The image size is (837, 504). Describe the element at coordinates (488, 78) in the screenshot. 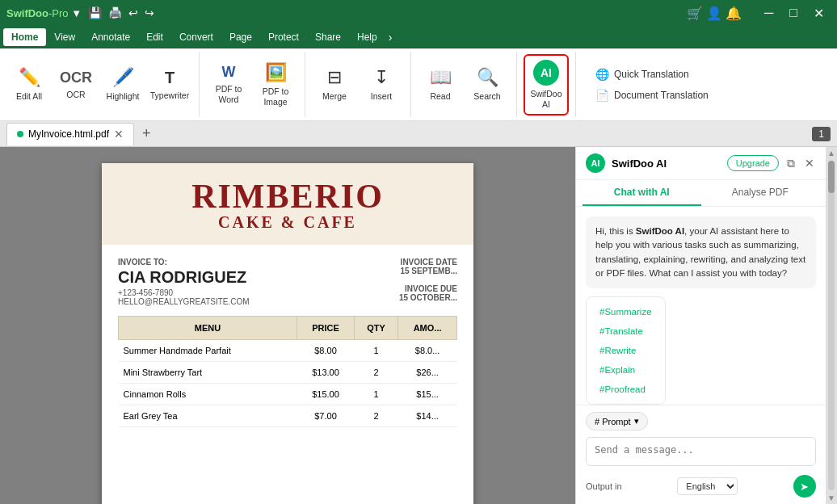

I see `search-icon: 🔍` at that location.